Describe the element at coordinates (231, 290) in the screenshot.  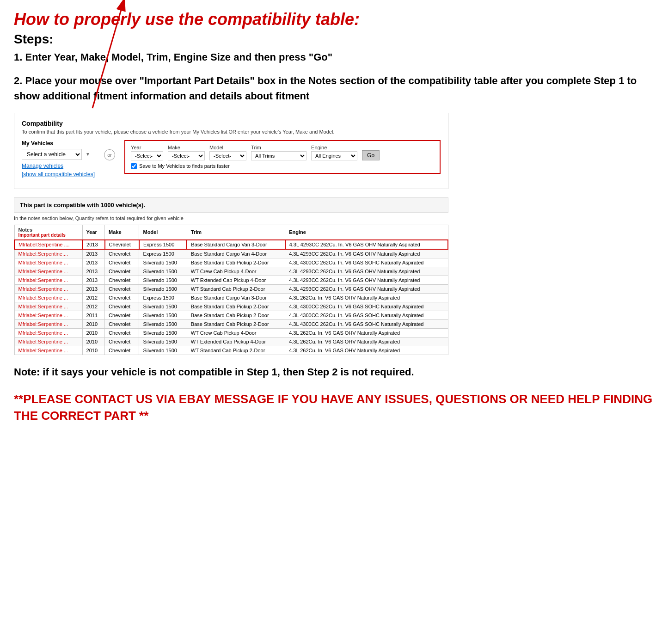
I see `compatibility-table: Notes Important part details Year Make M…` at that location.